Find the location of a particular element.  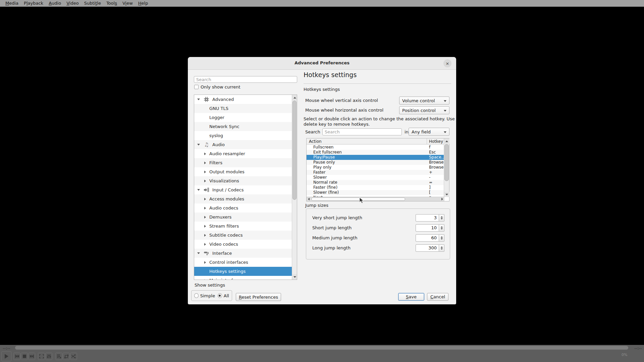

table-scroll-thumb is located at coordinates (447, 163).